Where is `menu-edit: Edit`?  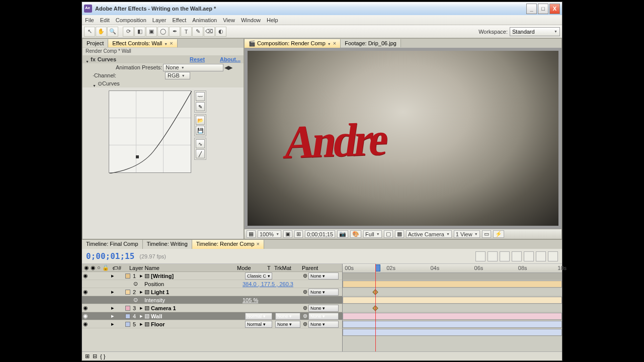
menu-edit: Edit is located at coordinates (105, 20).